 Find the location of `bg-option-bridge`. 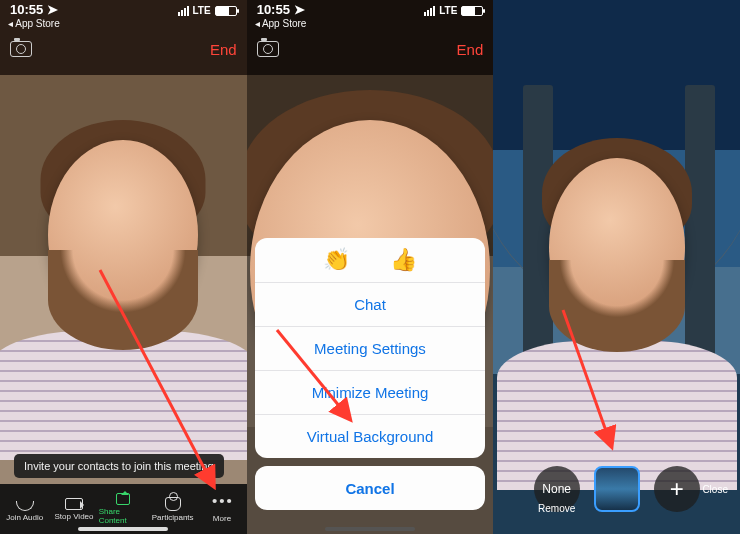

bg-option-bridge is located at coordinates (617, 489).